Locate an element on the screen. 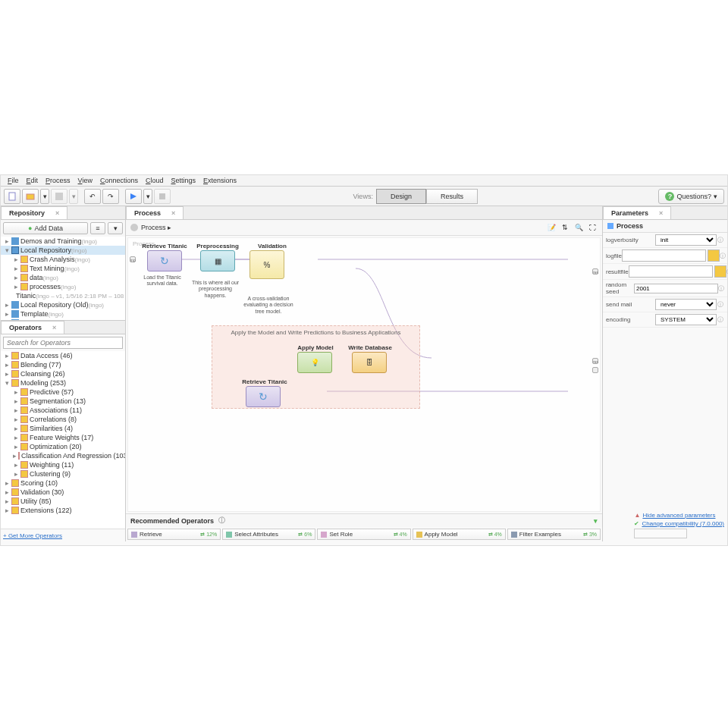 Image resolution: width=728 pixels, height=728 pixels. operators-tree: ▸Data Access (46)▸Blending (77)▸Cleansin… is located at coordinates (63, 440).